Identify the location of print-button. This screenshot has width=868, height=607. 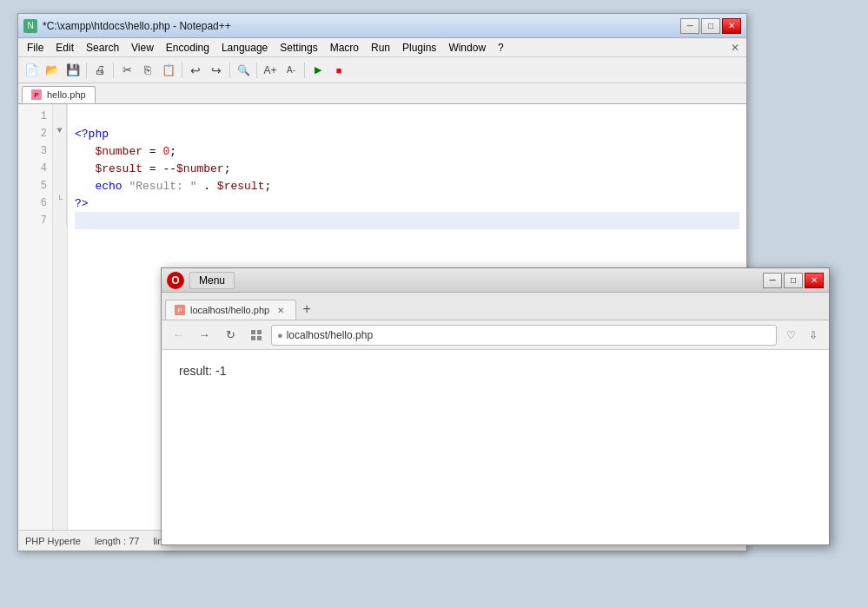
(100, 70).